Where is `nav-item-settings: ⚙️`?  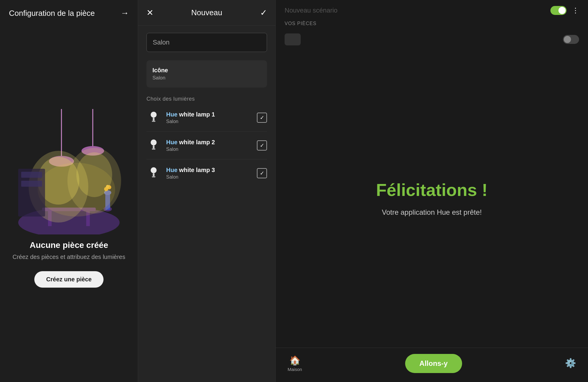
nav-item-settings: ⚙️ is located at coordinates (570, 364).